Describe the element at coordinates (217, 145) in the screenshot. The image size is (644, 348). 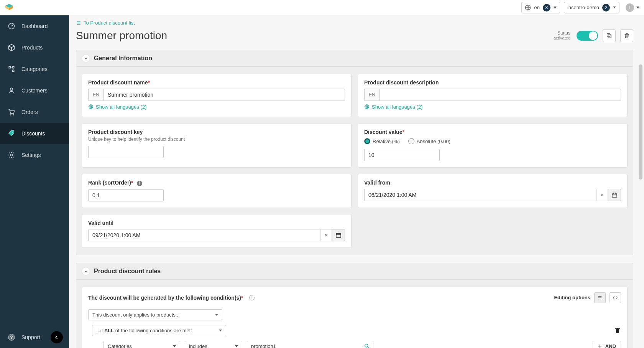
I see `discount-key-card: Product discount key Unique key to help …` at that location.